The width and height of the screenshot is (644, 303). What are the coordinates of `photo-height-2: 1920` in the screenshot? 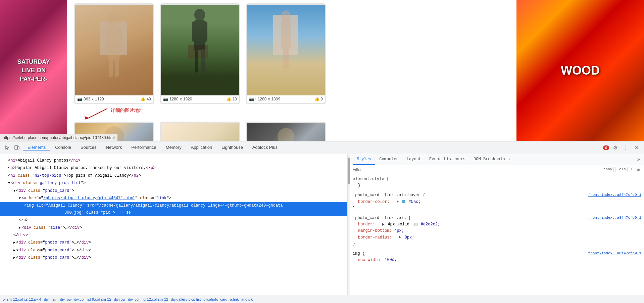 It's located at (188, 99).